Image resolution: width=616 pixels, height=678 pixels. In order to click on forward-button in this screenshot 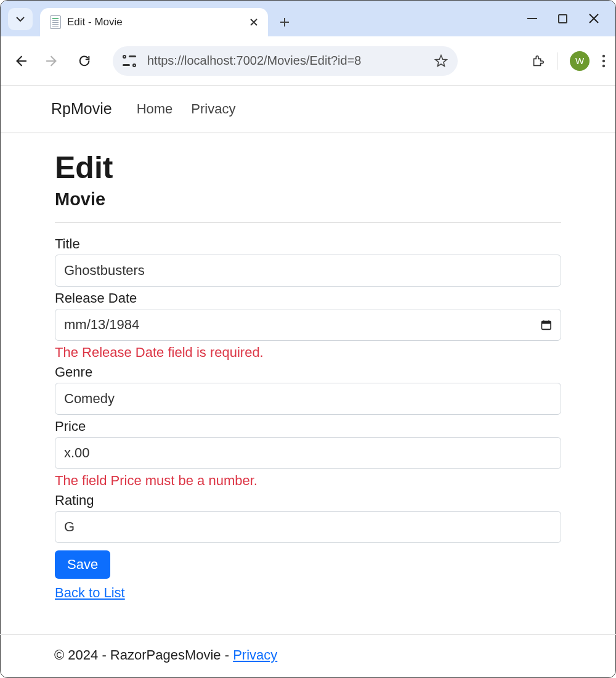, I will do `click(52, 61)`.